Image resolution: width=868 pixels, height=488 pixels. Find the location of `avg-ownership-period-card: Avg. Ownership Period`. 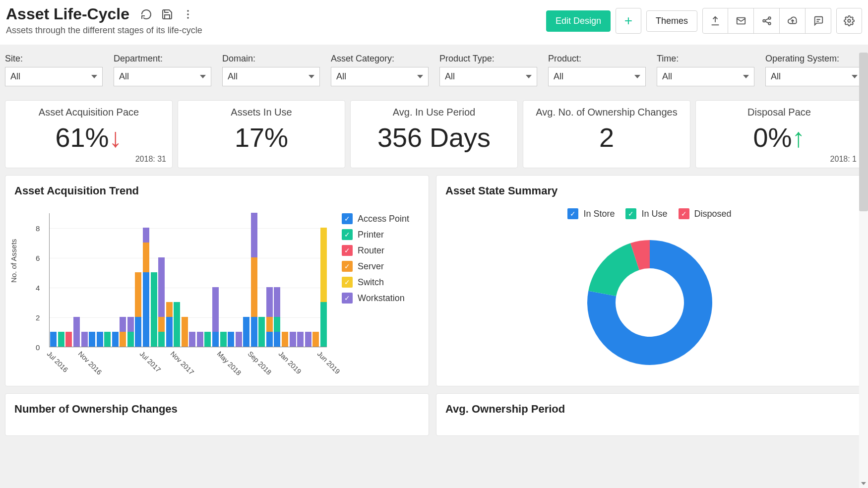

avg-ownership-period-card: Avg. Ownership Period is located at coordinates (650, 415).